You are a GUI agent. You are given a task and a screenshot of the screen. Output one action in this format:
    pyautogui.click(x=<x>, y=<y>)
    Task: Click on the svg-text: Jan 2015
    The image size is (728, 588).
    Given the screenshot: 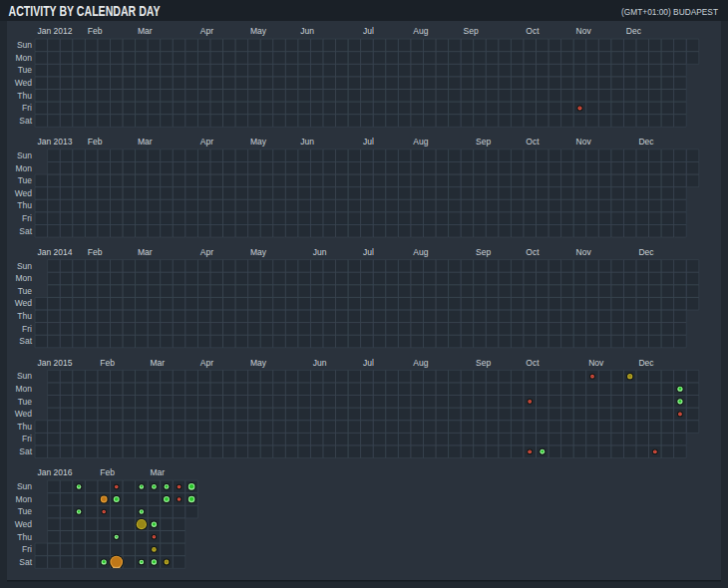 What is the action you would take?
    pyautogui.click(x=56, y=363)
    